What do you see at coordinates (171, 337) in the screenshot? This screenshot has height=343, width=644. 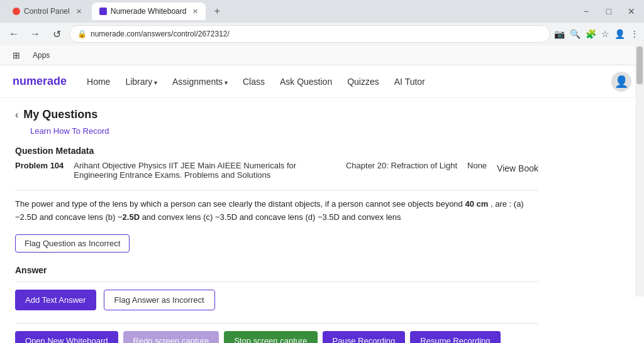 I see `redo-capture-button: Redo screen capture` at bounding box center [171, 337].